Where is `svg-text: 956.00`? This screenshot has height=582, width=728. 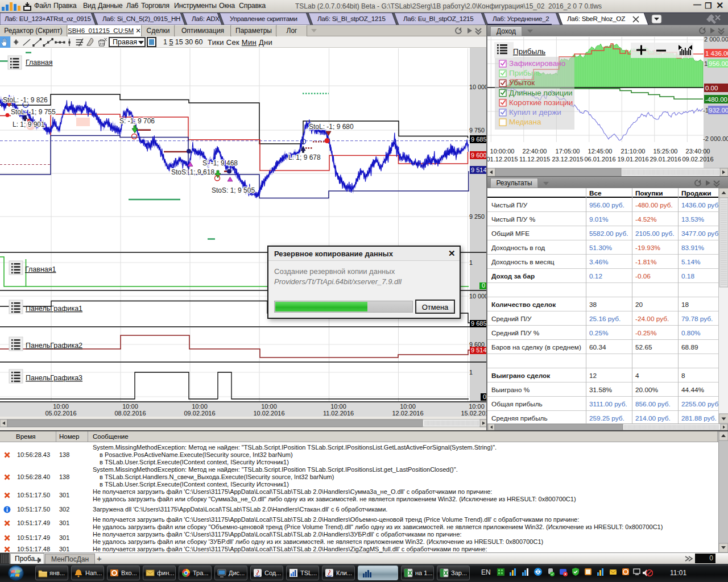
svg-text: 956.00 is located at coordinates (718, 64).